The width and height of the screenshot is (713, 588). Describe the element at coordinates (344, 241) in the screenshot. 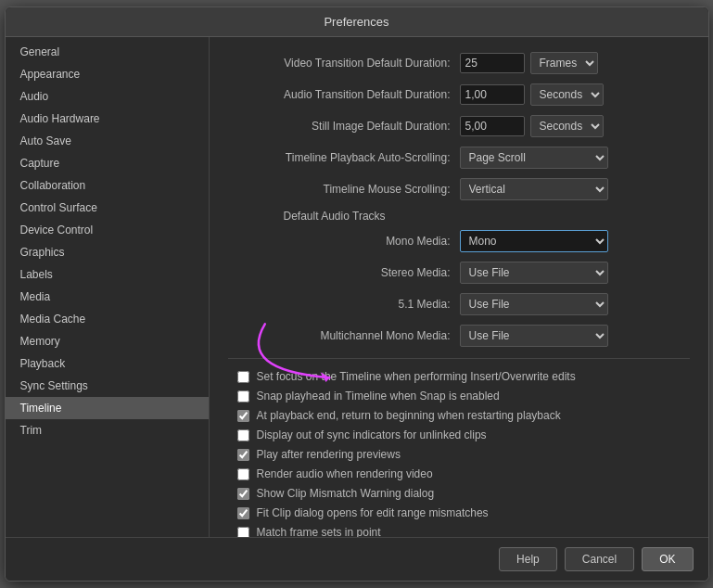

I see `mono-media-label: Mono Media:` at that location.